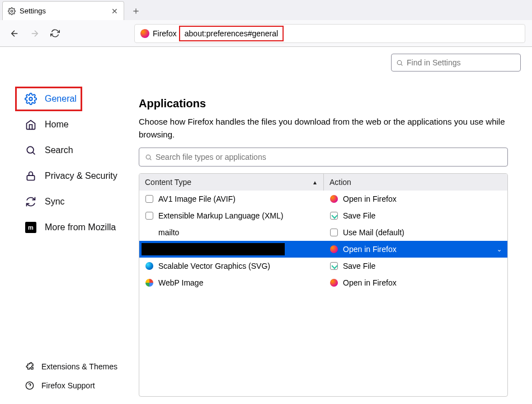 Image resolution: width=532 pixels, height=404 pixels. I want to click on sidebar-footer-label: Extensions & Themes, so click(79, 367).